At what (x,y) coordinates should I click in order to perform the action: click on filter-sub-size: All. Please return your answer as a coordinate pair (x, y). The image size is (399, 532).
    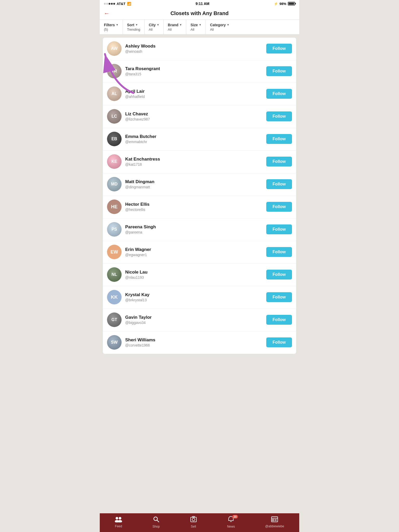
    Looking at the image, I should click on (192, 30).